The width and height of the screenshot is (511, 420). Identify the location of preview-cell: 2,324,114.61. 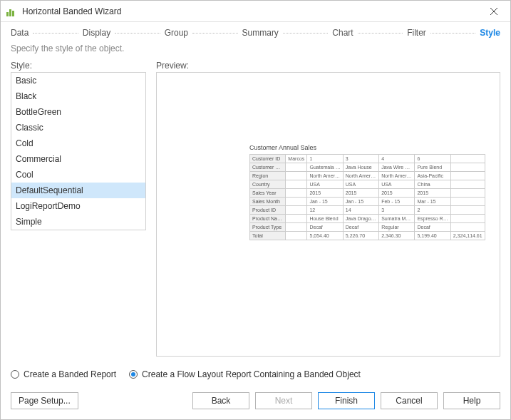
(468, 236).